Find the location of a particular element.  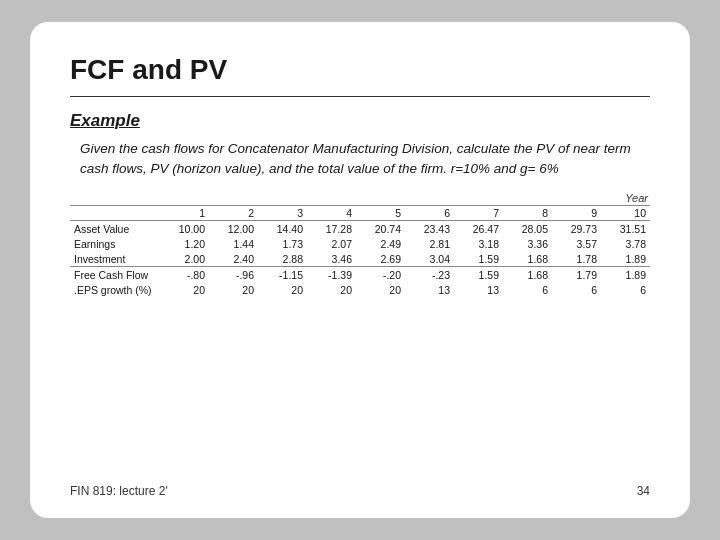

cell-value: -.23 is located at coordinates (430, 275).